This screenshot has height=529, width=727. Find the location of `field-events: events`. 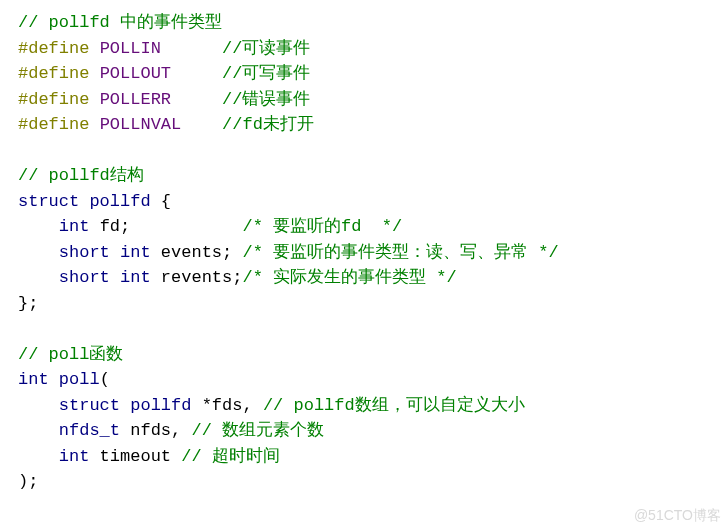

field-events: events is located at coordinates (192, 252).